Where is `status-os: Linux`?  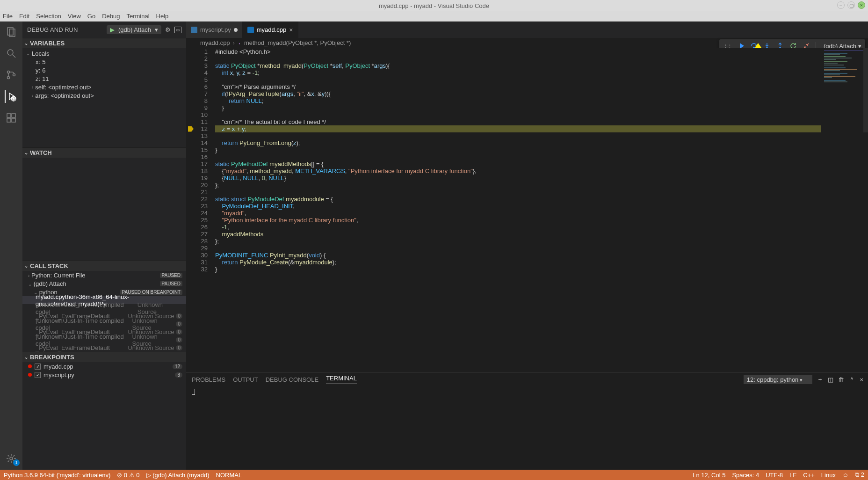 status-os: Linux is located at coordinates (829, 475).